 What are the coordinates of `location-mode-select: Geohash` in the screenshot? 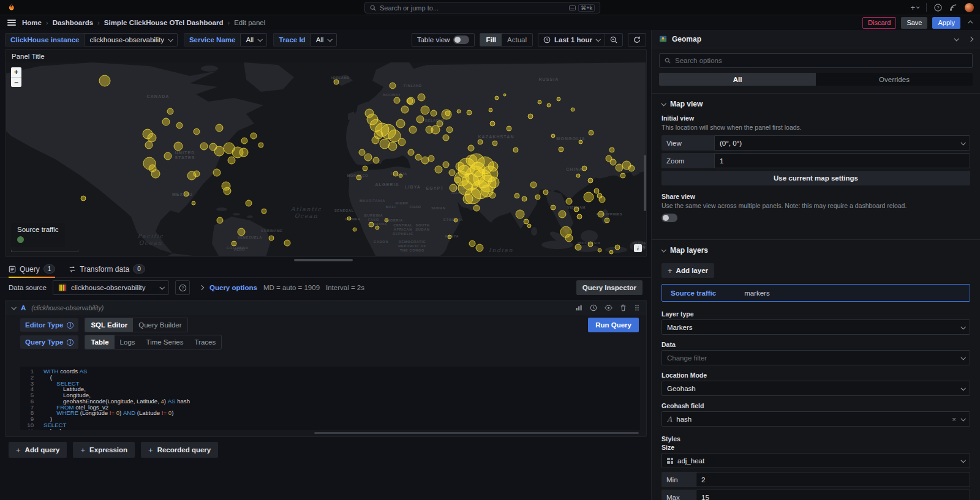 It's located at (816, 388).